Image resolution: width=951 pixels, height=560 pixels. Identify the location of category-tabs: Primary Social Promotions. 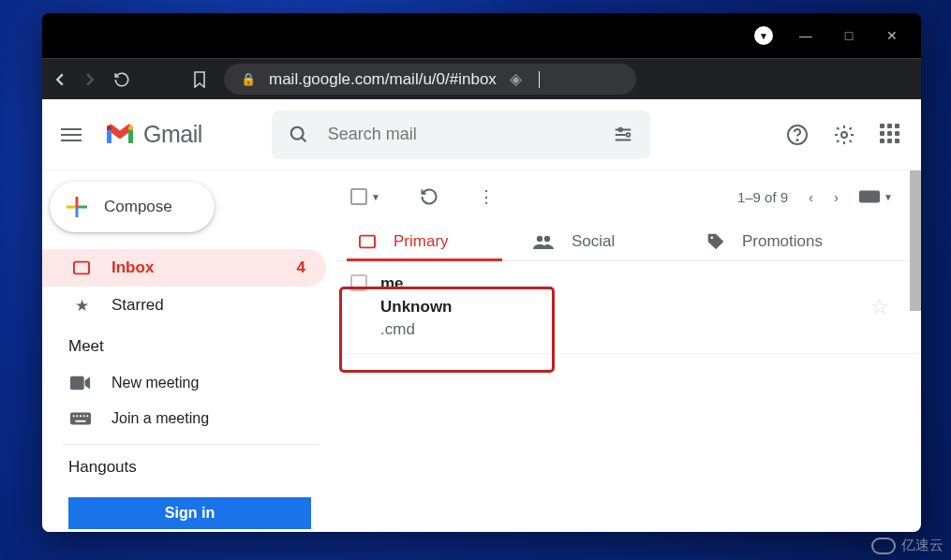
(630, 242).